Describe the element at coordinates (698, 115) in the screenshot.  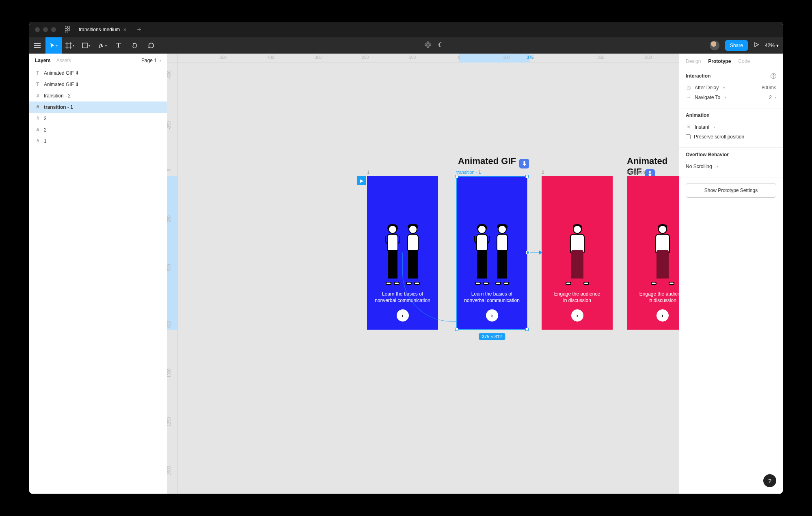
I see `section-title: Animation` at that location.